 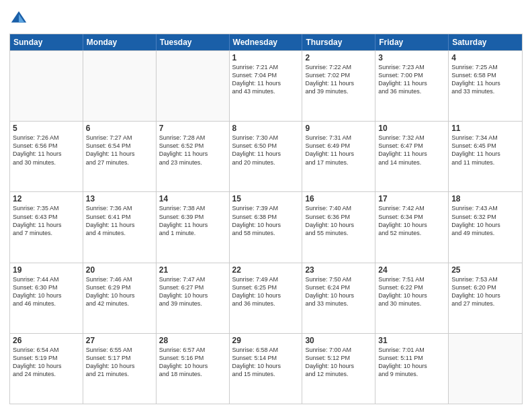 What do you see at coordinates (193, 150) in the screenshot?
I see `cell-info: Sunrise: 7:28 AM Sunset: 6:52 PM Dayligh…` at bounding box center [193, 150].